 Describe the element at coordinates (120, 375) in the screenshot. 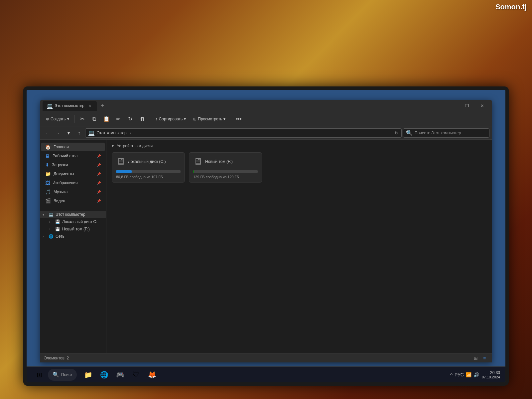

I see `taskbar-apps: 📁 🌐 🎮 🛡 🦊` at that location.